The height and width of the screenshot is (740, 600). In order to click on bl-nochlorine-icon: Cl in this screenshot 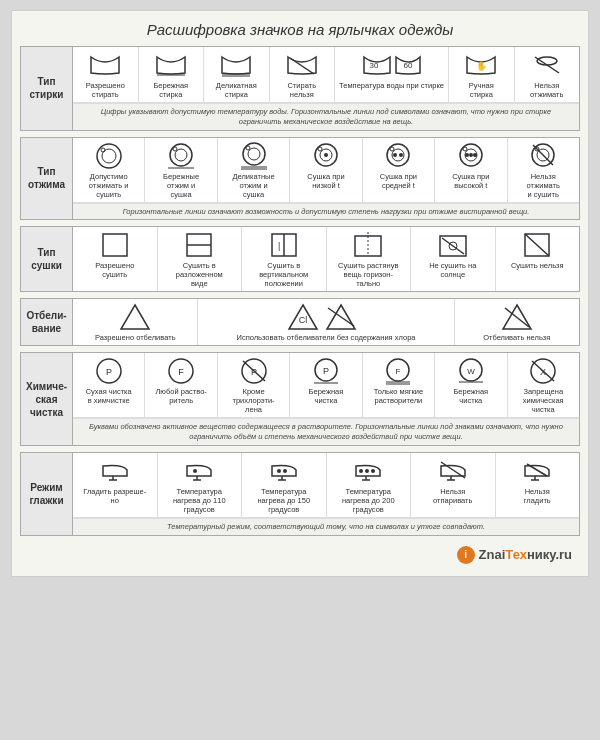, I will do `click(326, 317)`.